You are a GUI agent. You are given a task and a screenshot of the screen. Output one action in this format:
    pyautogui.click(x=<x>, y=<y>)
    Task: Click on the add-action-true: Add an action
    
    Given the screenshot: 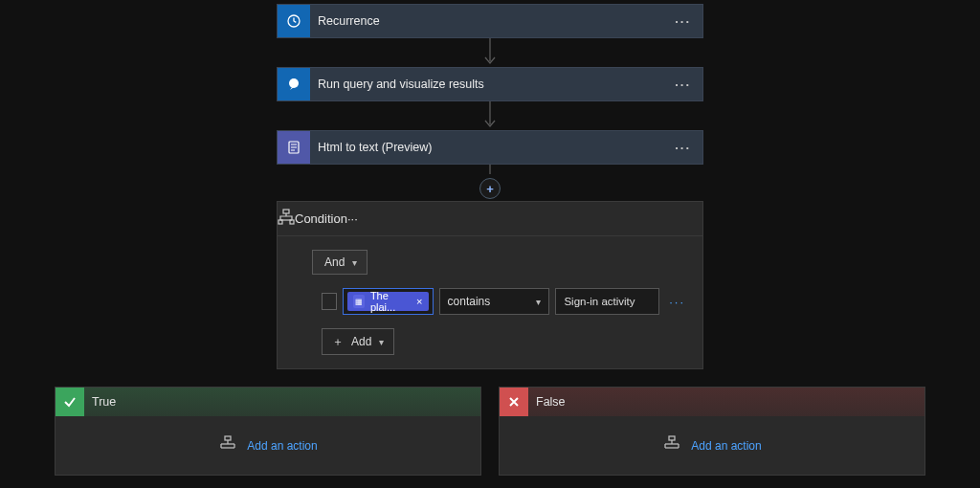 What is the action you would take?
    pyautogui.click(x=268, y=446)
    